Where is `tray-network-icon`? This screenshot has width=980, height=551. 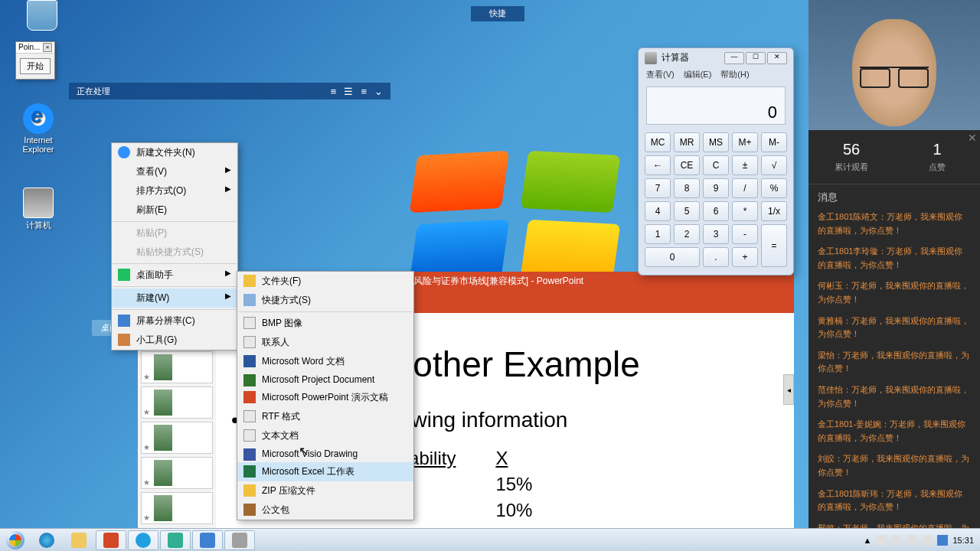 tray-network-icon is located at coordinates (912, 540).